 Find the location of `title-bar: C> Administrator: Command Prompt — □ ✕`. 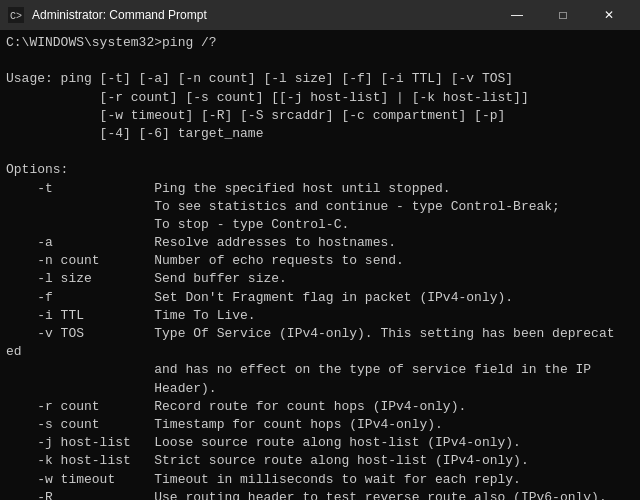

title-bar: C> Administrator: Command Prompt — □ ✕ is located at coordinates (320, 15).